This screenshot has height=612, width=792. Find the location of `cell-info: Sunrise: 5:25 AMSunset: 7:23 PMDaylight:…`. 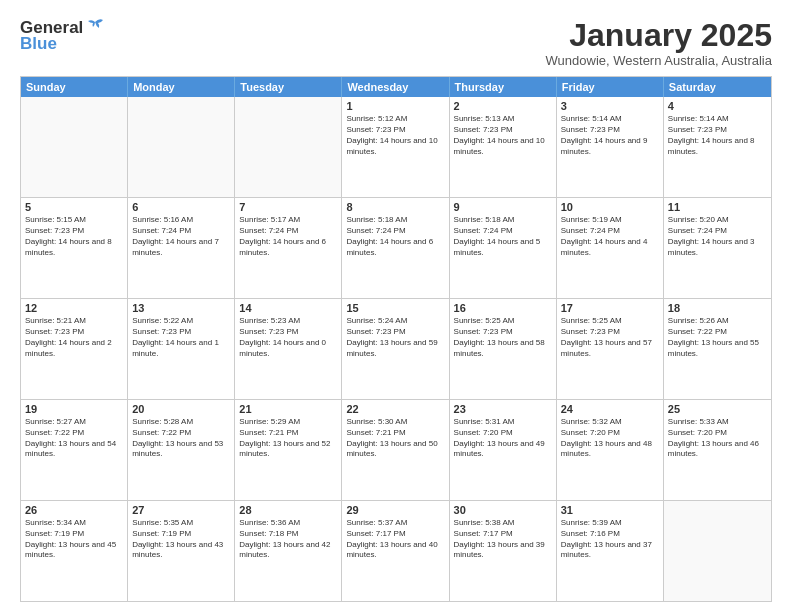

cell-info: Sunrise: 5:25 AMSunset: 7:23 PMDaylight:… is located at coordinates (503, 338).